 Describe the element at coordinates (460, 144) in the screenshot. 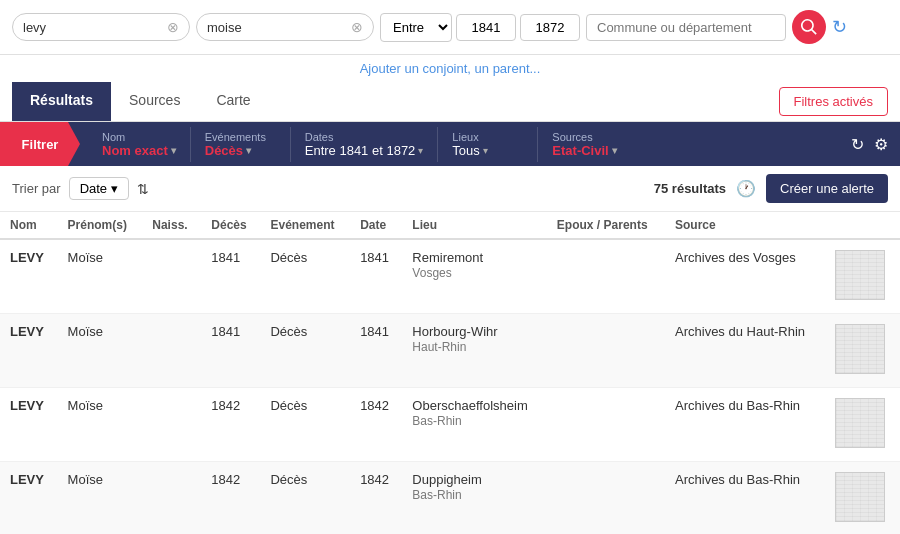

I see `filter-items: Nom Nom exact ▾ Evénements Décès ▾ Dates…` at that location.